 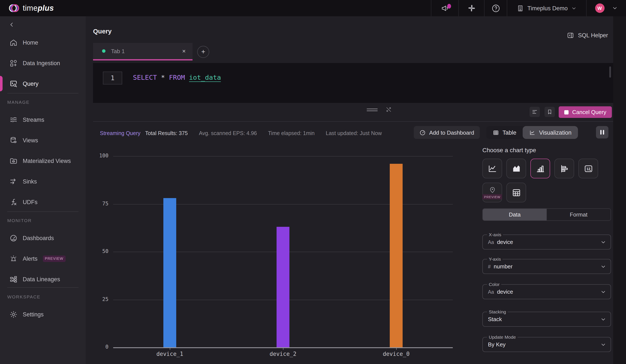 I want to click on chart-type-area-button, so click(x=516, y=168).